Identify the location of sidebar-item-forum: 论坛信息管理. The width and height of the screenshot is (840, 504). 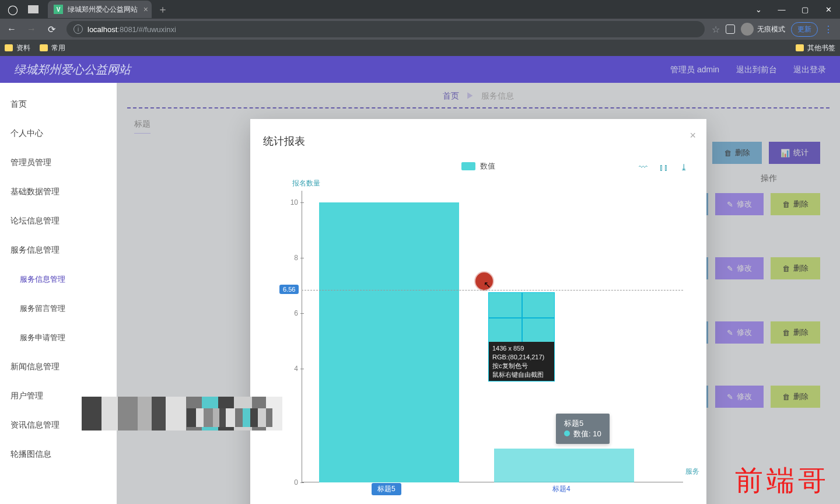
(58, 221).